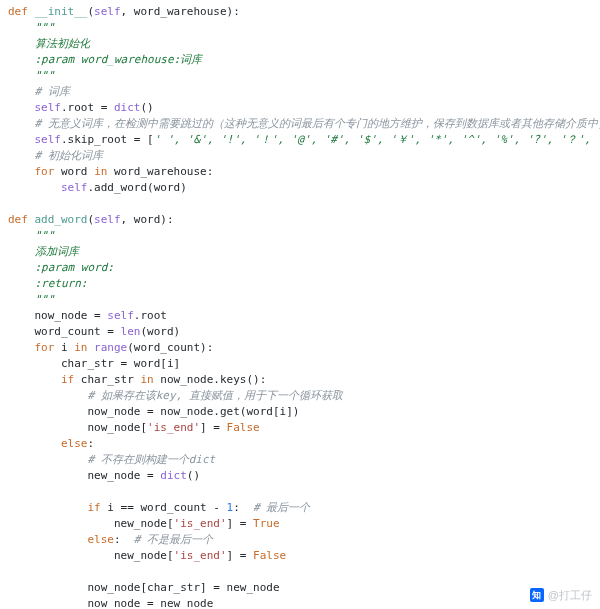  What do you see at coordinates (120, 364) in the screenshot?
I see `code-line: char_str = word[i]` at bounding box center [120, 364].